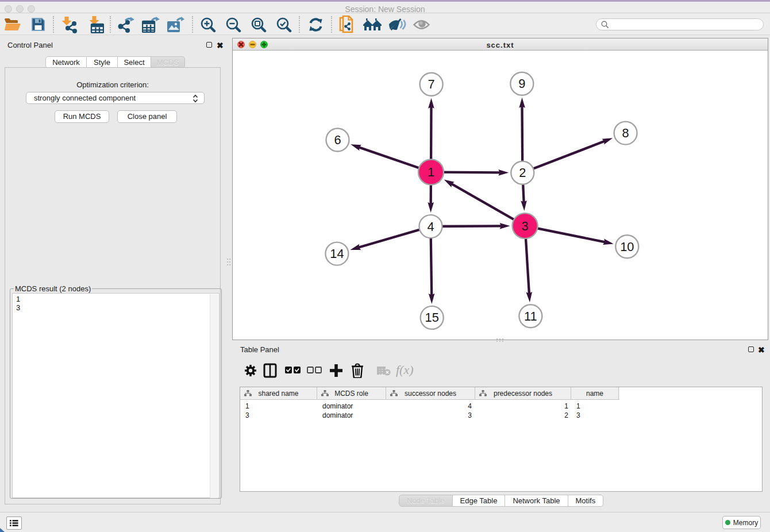 The width and height of the screenshot is (770, 532). I want to click on svg-text: 14, so click(337, 254).